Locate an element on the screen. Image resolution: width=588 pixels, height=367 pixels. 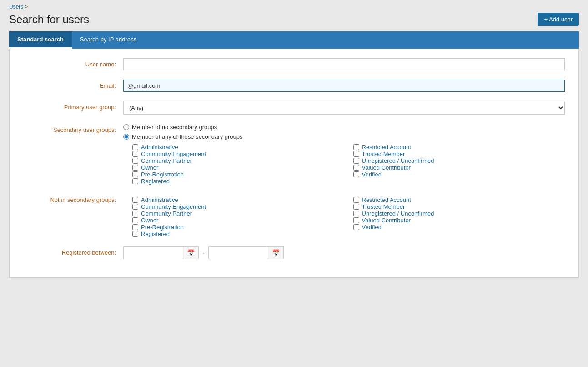
cb-secondary-verified-input is located at coordinates (357, 175).